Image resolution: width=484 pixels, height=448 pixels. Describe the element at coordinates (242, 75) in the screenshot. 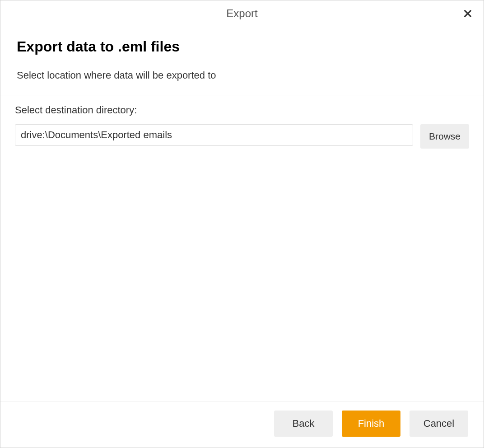

I see `page-subheading: Select location where data will be expor…` at that location.